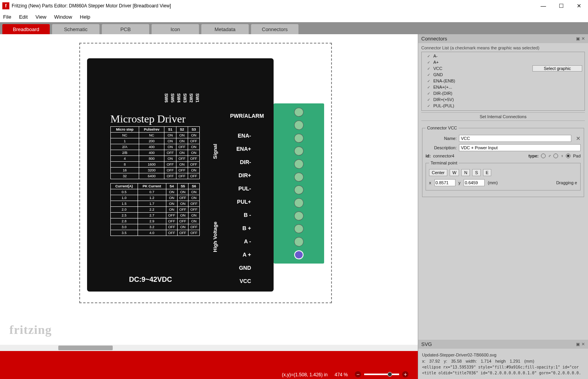  I want to click on horizontal-scrollbar, so click(209, 348).